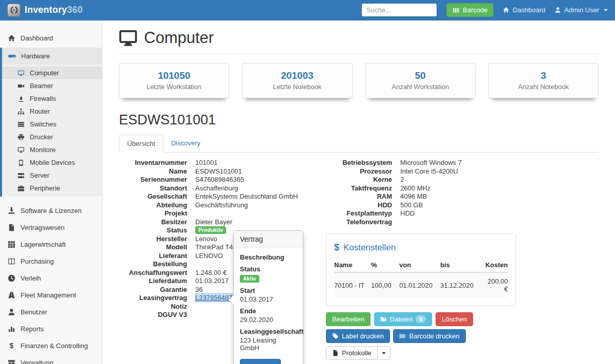 The image size is (615, 364). I want to click on detail-value: HDD, so click(407, 214).